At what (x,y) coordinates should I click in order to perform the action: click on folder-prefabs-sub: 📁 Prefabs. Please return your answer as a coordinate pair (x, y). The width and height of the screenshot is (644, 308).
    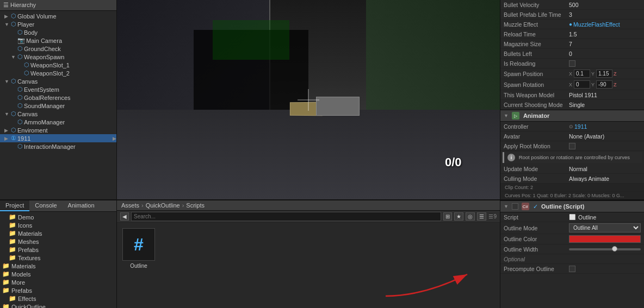
    Looking at the image, I should click on (58, 250).